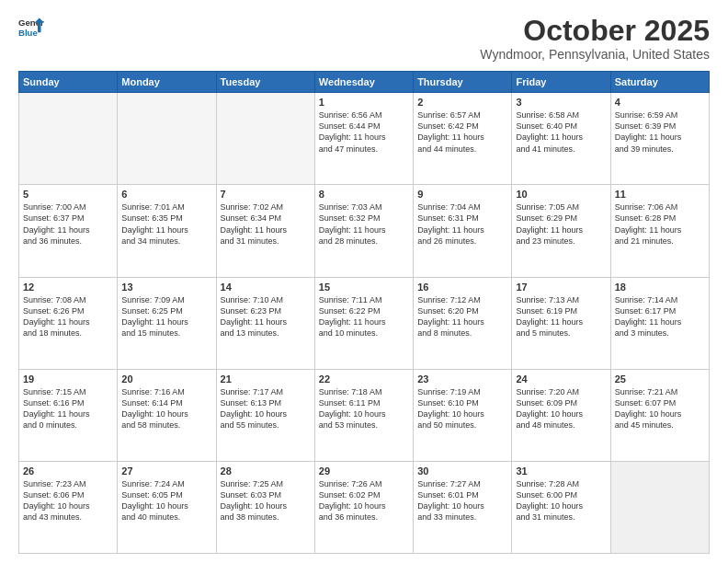 The height and width of the screenshot is (563, 728). I want to click on table-row: 12Sunrise: 7:08 AMSunset: 6:26 PMDayligh…, so click(68, 323).